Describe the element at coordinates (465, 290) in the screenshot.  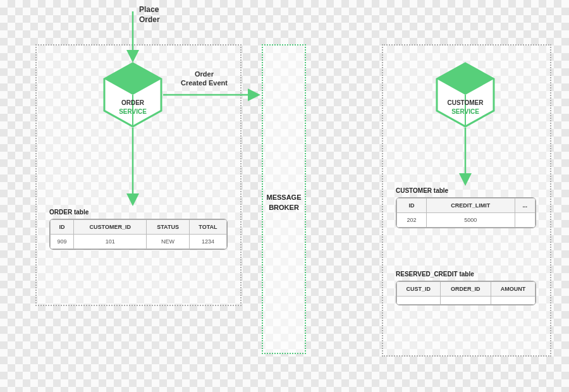
I see `res-col-orderid: ORDER_ID` at that location.